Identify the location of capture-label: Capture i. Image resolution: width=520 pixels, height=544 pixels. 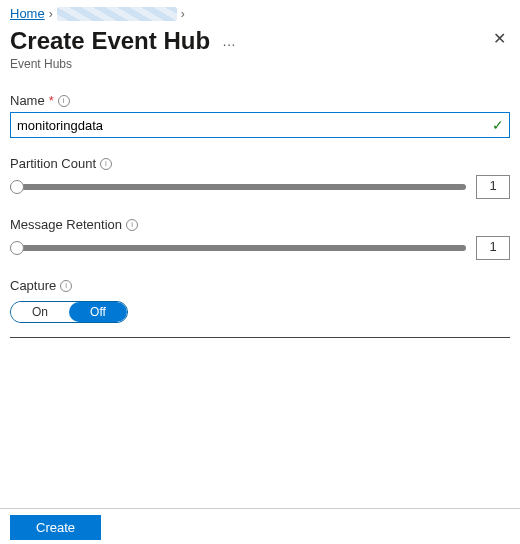
(260, 286).